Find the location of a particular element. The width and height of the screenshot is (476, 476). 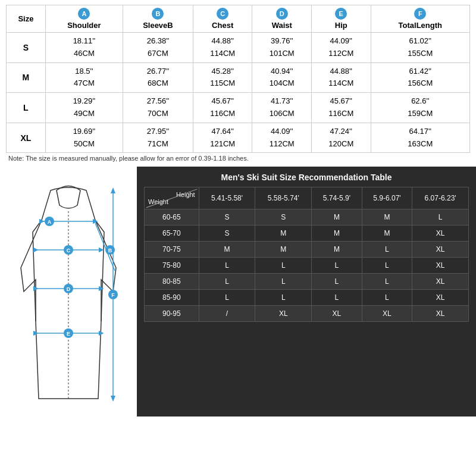

rec-cell-4-2: L is located at coordinates (337, 282).